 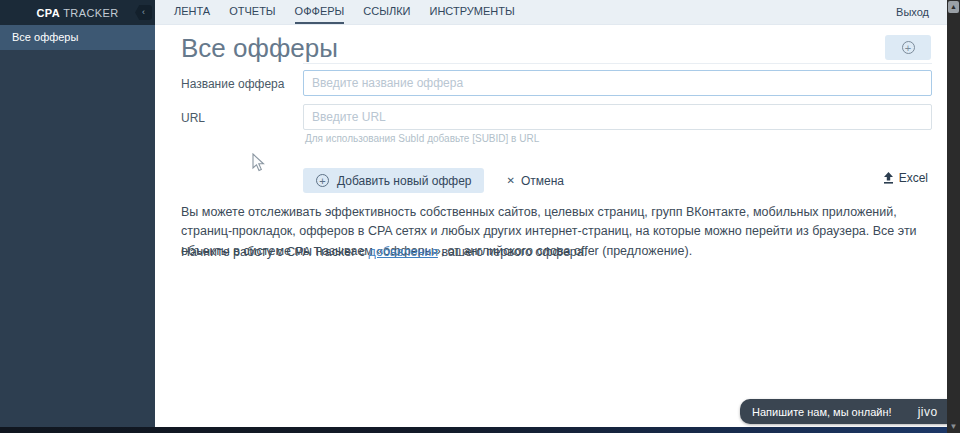 I want to click on form-actions: + Добавить новый оффер ✕ Отмена, so click(x=434, y=180).